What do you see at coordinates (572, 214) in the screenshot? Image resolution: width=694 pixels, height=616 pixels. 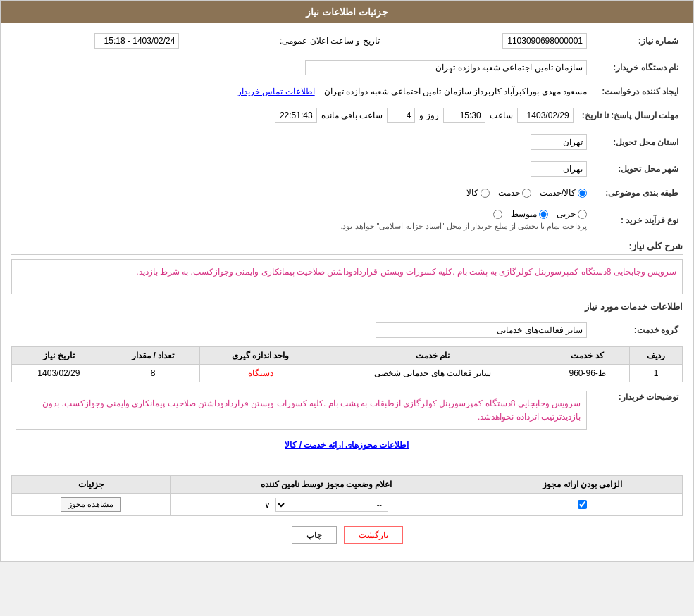 I see `radio-jozii: جزیی` at bounding box center [572, 214].